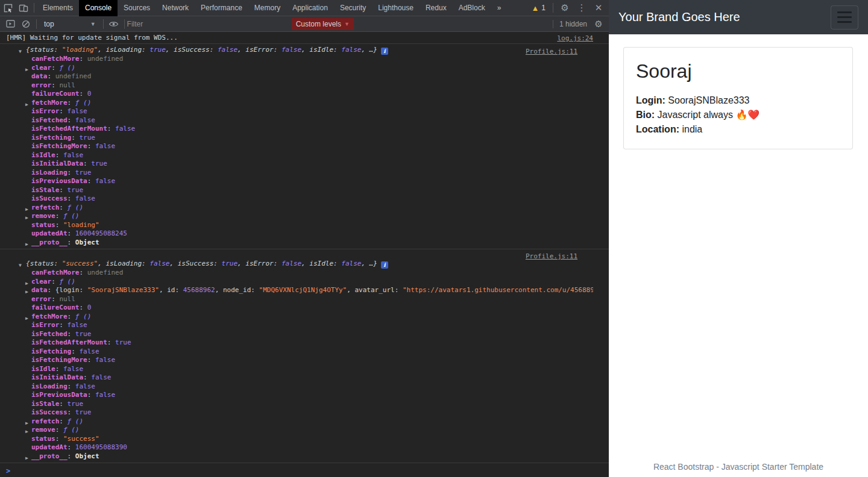 Image resolution: width=868 pixels, height=477 pixels. I want to click on console-warning-count: ▲ 1, so click(538, 8).